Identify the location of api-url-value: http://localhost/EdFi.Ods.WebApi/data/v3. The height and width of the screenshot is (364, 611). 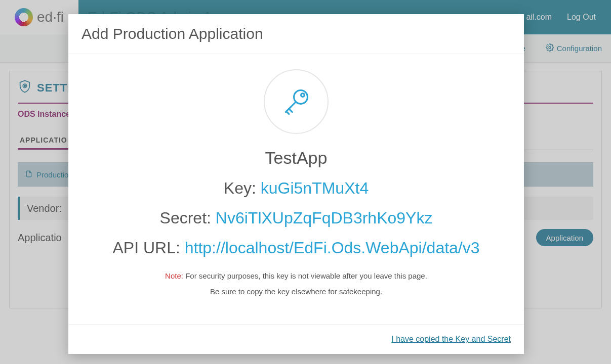
(332, 248).